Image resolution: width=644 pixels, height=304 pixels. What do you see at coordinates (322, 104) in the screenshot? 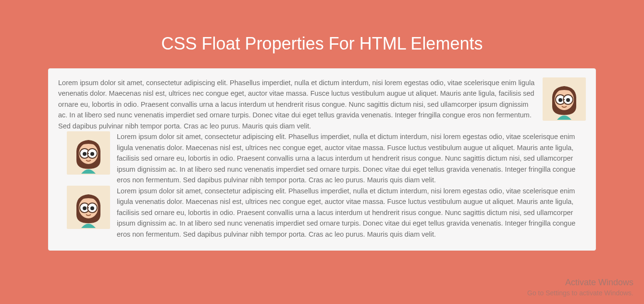
I see `example-float-right: Lorem ipsum dolor sit amet, consectetur …` at bounding box center [322, 104].